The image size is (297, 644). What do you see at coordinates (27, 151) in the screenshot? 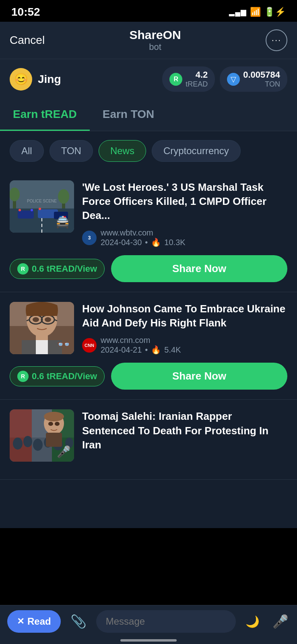
I see `filter-all: All` at bounding box center [27, 151].